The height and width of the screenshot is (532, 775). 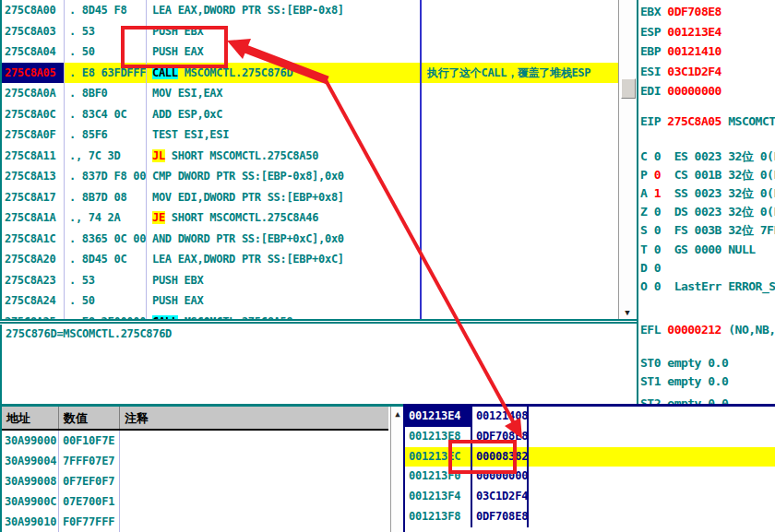 What do you see at coordinates (653, 122) in the screenshot?
I see `register-name: EIP` at bounding box center [653, 122].